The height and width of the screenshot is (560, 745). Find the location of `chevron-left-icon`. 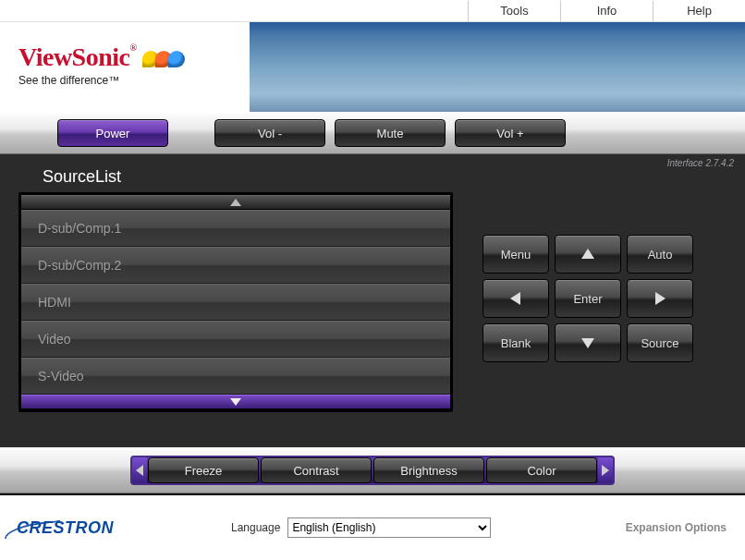

chevron-left-icon is located at coordinates (140, 470).